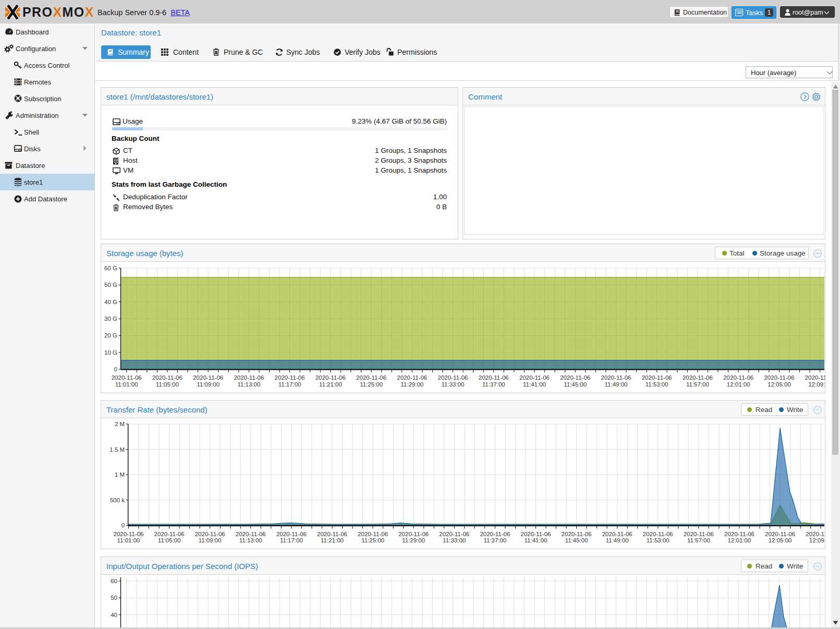  What do you see at coordinates (114, 598) in the screenshot?
I see `svg-text: 50` at bounding box center [114, 598].